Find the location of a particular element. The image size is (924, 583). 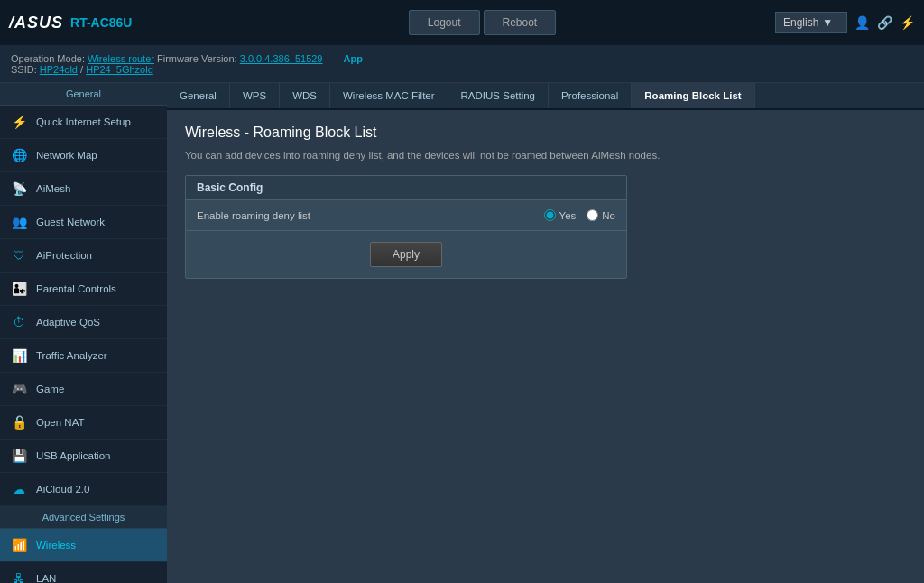

basic-config-header: Basic Config is located at coordinates (406, 188).